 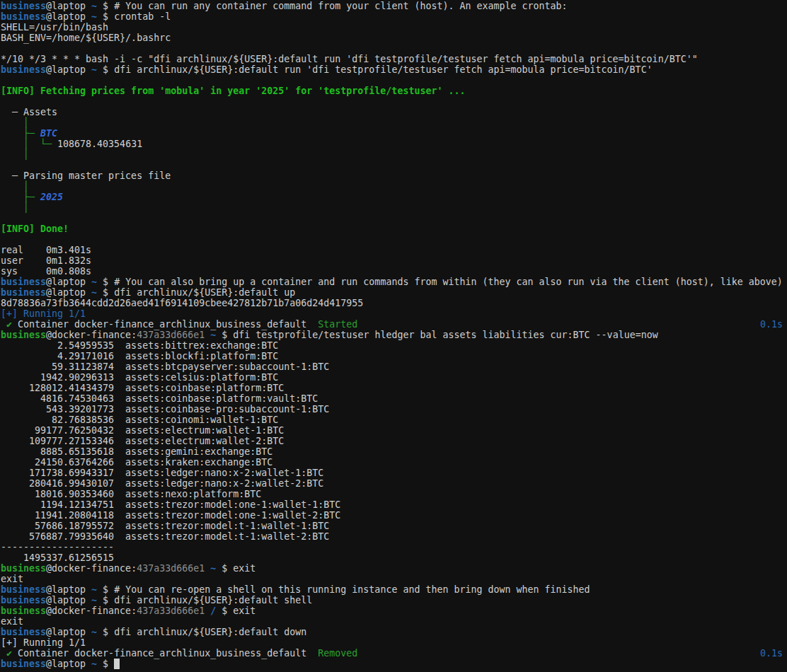 I want to click on text-segment: $ crontab -l, so click(x=134, y=17).